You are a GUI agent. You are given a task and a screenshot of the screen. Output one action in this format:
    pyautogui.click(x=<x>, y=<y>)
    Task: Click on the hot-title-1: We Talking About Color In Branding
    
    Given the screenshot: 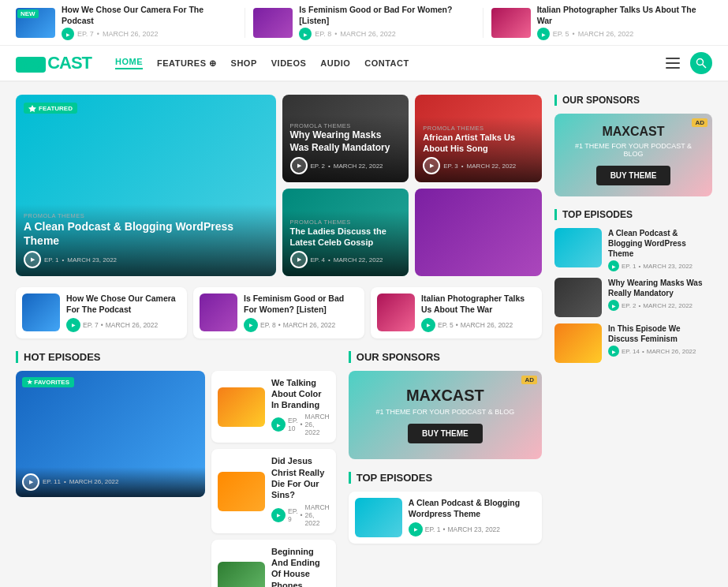 What is the action you would take?
    pyautogui.click(x=301, y=394)
    